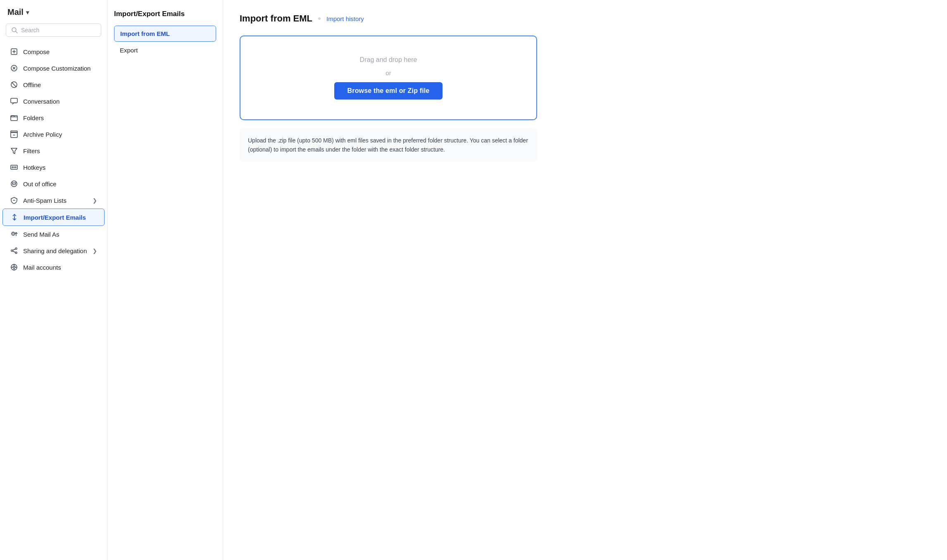 This screenshot has height=560, width=947. Describe the element at coordinates (14, 134) in the screenshot. I see `archive-icon` at that location.